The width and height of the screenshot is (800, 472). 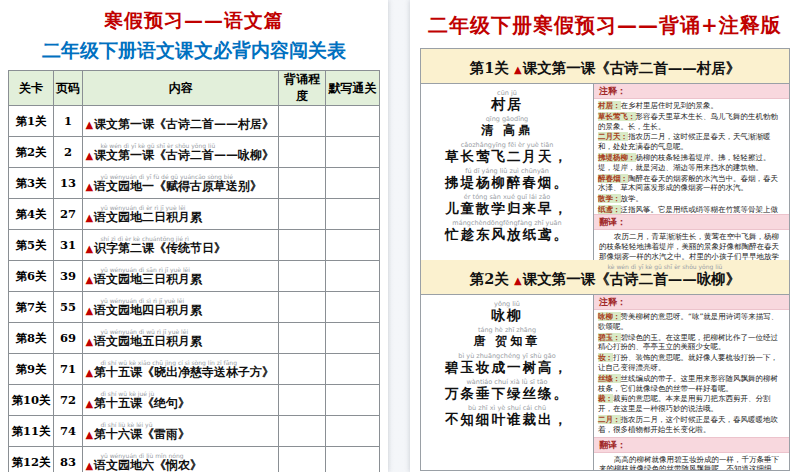 I want to click on content-cell: dì shí wǔ kè xiǎo chū jìng cí sì sòng lí…, so click(x=181, y=370).